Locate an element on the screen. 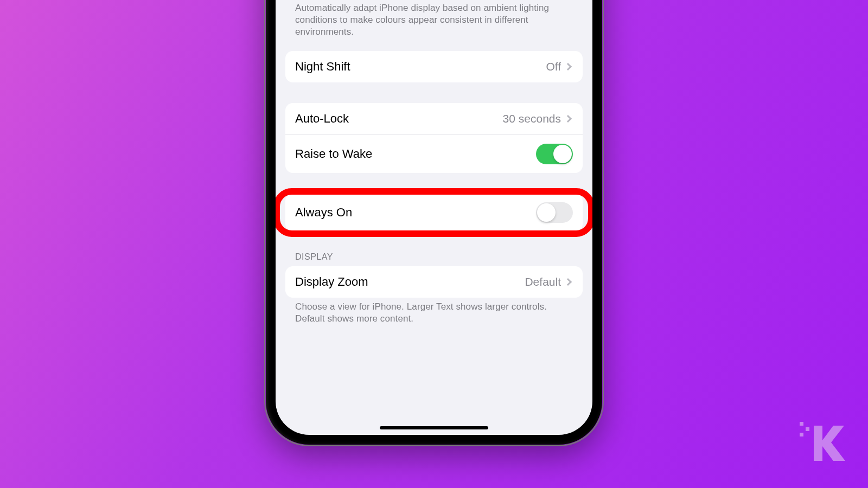 This screenshot has width=868, height=488. night-shift-row: Night Shift Off is located at coordinates (434, 67).